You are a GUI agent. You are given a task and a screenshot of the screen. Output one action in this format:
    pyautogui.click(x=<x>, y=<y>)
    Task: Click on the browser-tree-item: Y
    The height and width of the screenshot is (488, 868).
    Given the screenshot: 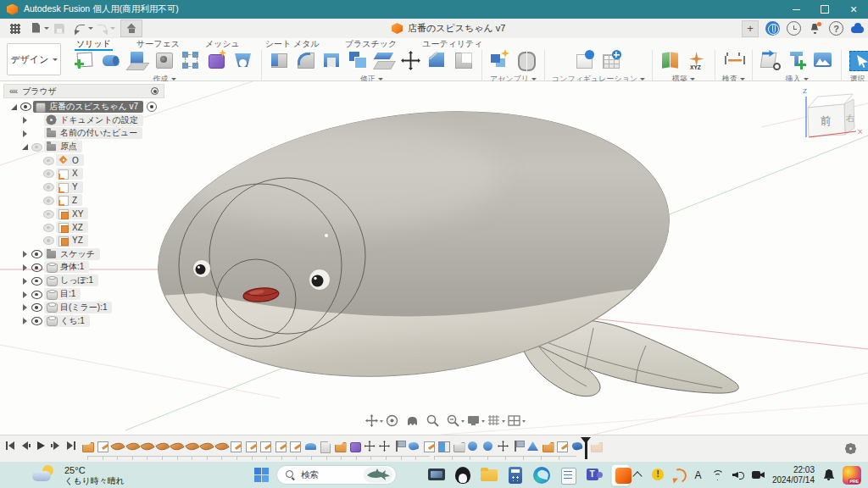 What is the action you would take?
    pyautogui.click(x=84, y=187)
    